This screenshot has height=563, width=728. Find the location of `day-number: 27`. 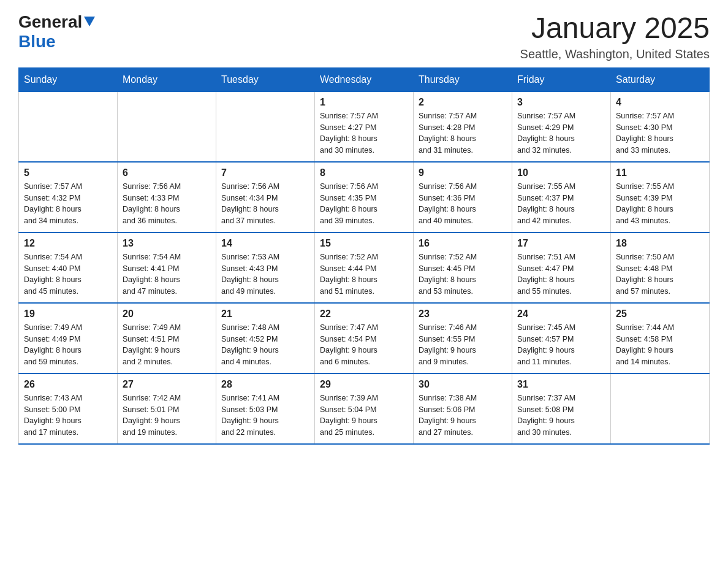

day-number: 27 is located at coordinates (167, 385).